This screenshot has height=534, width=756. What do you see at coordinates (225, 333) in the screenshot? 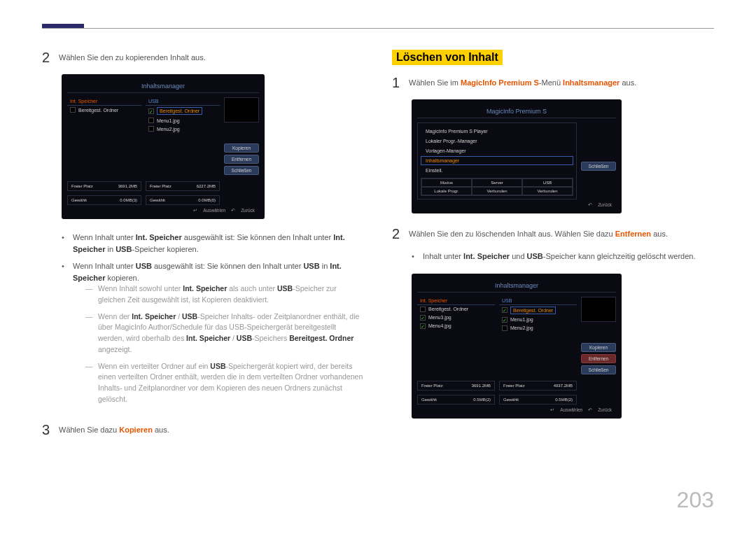
I see `dash-item: Wenn der Int. Speicher / USB-Speicher In…` at bounding box center [225, 333].